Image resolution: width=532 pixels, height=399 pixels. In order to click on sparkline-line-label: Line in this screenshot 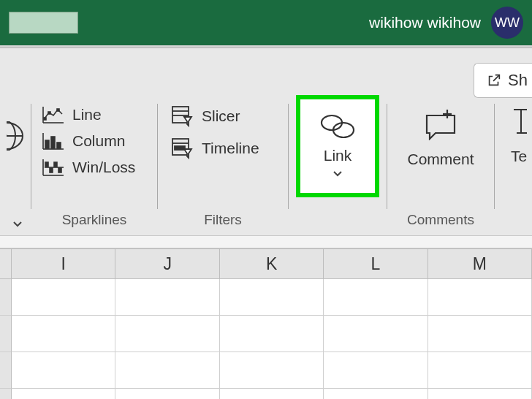, I will do `click(87, 115)`.